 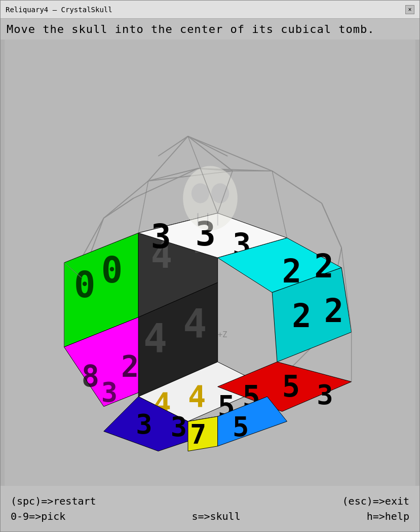 What do you see at coordinates (210, 10) in the screenshot?
I see `title-bar: Reliquary4 – CrystalSkull ×` at bounding box center [210, 10].